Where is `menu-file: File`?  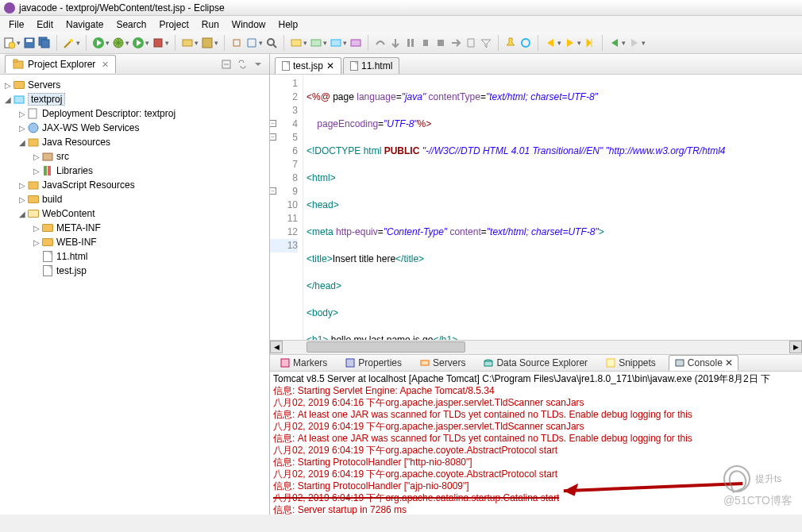
menu-file: File is located at coordinates (16, 24).